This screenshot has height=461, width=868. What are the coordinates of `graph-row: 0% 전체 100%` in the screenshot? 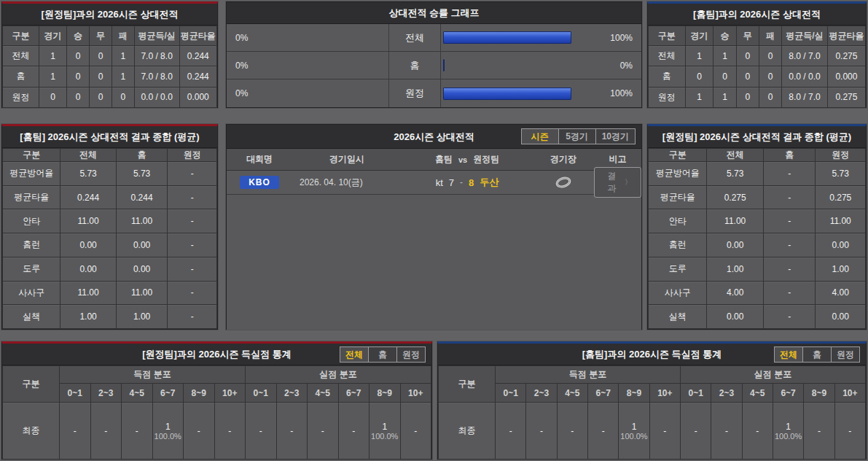 It's located at (434, 38).